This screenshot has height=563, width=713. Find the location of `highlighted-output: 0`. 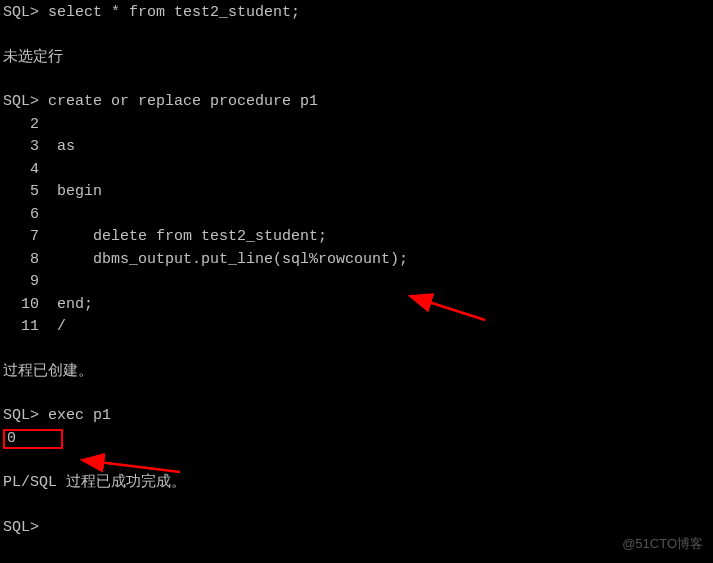

highlighted-output: 0 is located at coordinates (33, 439).